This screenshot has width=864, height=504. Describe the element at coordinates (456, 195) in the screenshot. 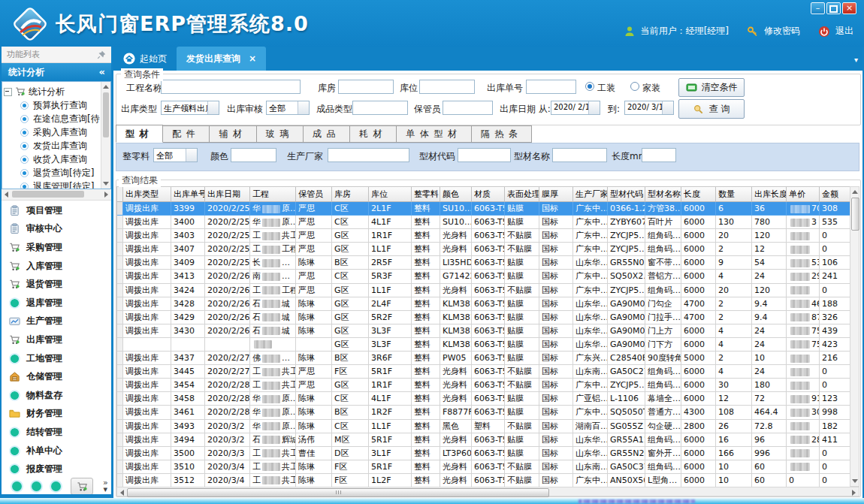

I see `column-header-颜色: 颜色` at that location.